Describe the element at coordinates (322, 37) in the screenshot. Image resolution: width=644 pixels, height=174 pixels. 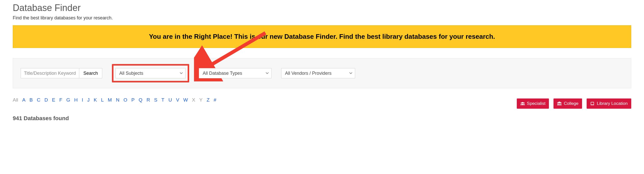
I see `announcement-banner: You are in the Right Place! This is our …` at that location.